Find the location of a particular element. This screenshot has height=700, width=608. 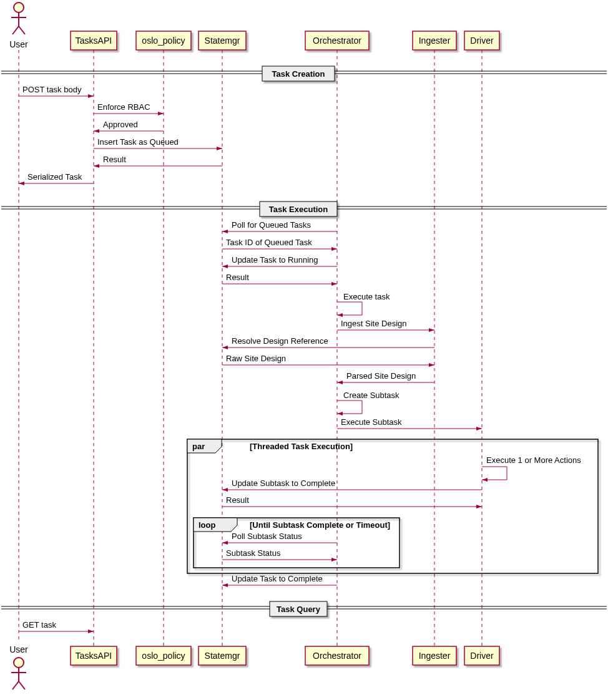

participant-oslo_policy-top: oslo_policy is located at coordinates (164, 41).